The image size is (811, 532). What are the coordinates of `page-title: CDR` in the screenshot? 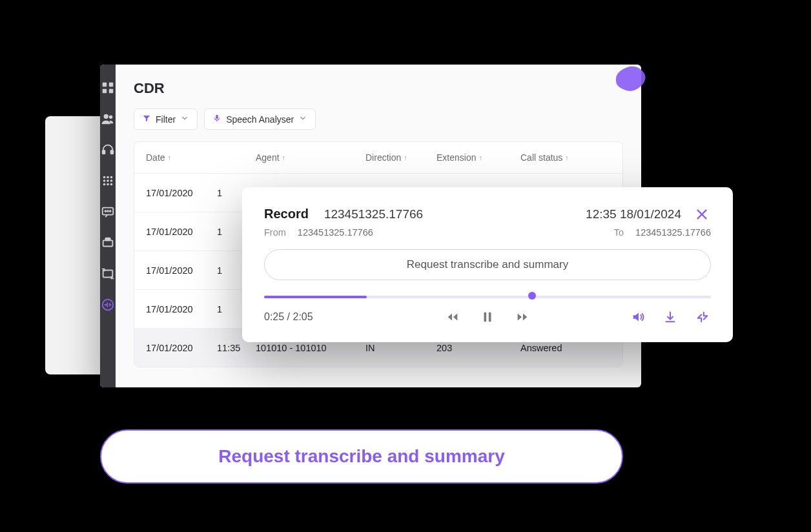 It's located at (378, 88).